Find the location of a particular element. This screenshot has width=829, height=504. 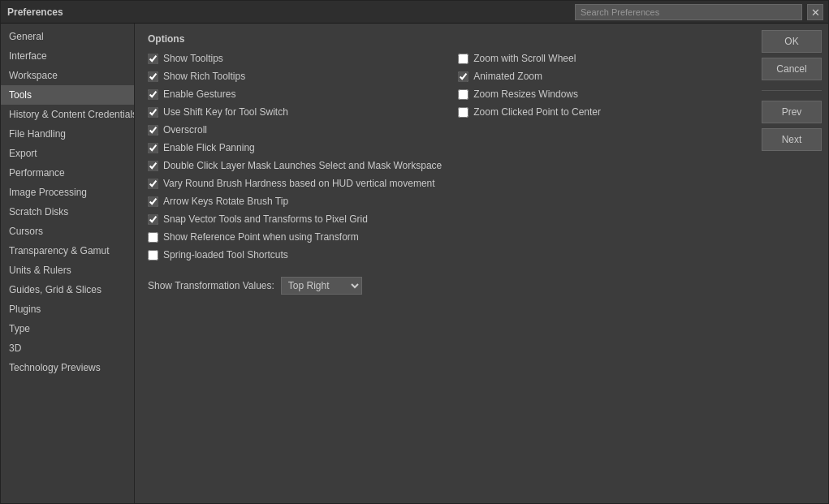

checkbox-row: Animated Zoom is located at coordinates (529, 76).